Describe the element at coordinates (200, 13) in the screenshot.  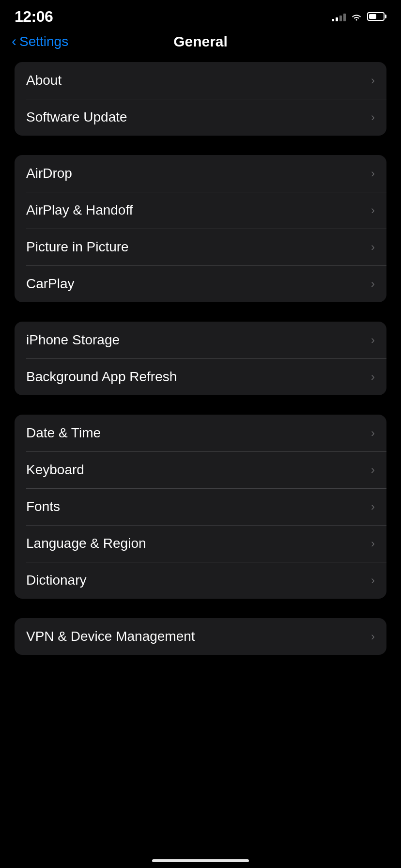
I see `status-bar: 12:06` at that location.